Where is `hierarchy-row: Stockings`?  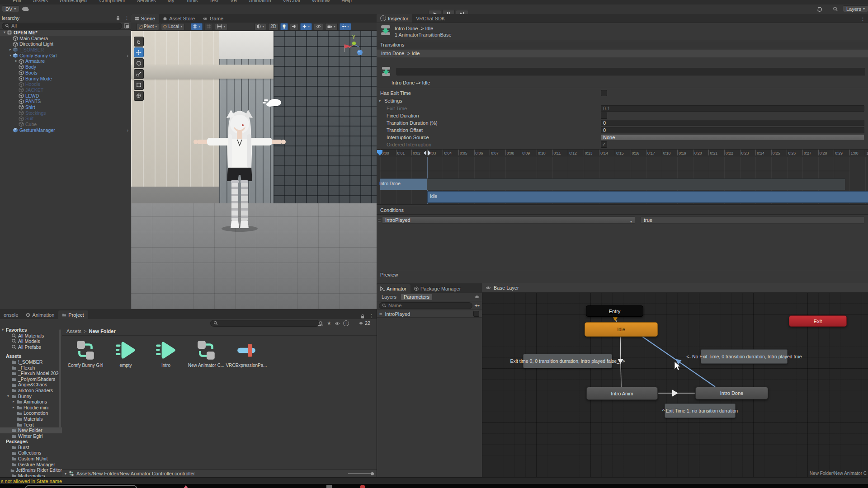
hierarchy-row: Stockings is located at coordinates (66, 113).